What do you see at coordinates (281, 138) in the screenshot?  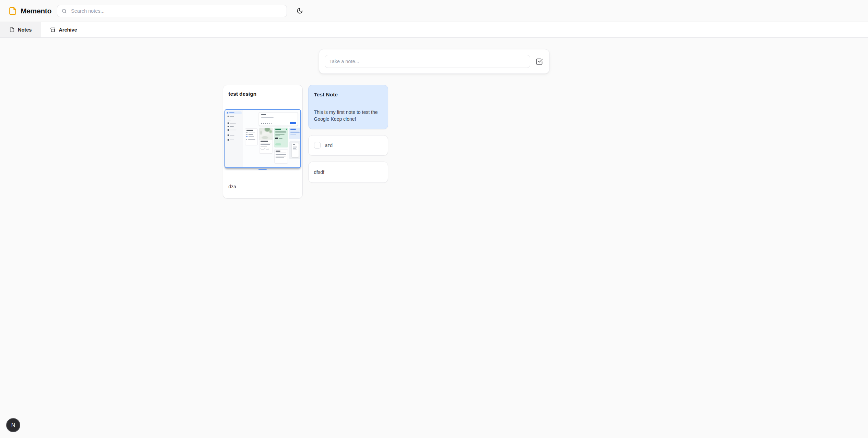 I see `thumb-card-green` at bounding box center [281, 138].